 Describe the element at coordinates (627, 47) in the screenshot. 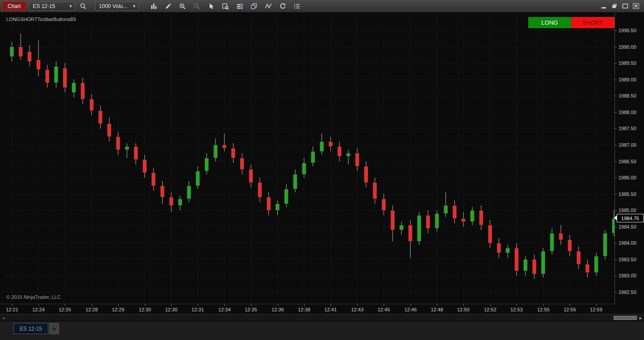

I see `price-axis-label: 1990.00` at that location.